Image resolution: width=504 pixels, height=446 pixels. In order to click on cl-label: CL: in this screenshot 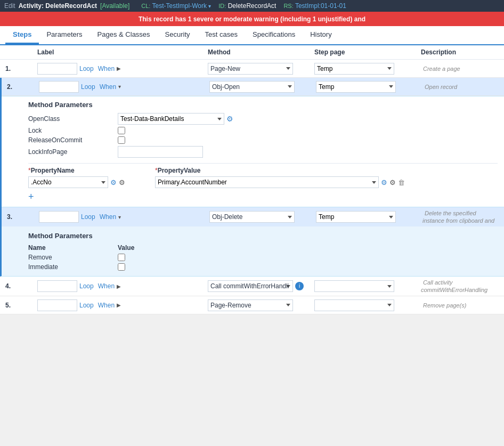, I will do `click(146, 6)`.